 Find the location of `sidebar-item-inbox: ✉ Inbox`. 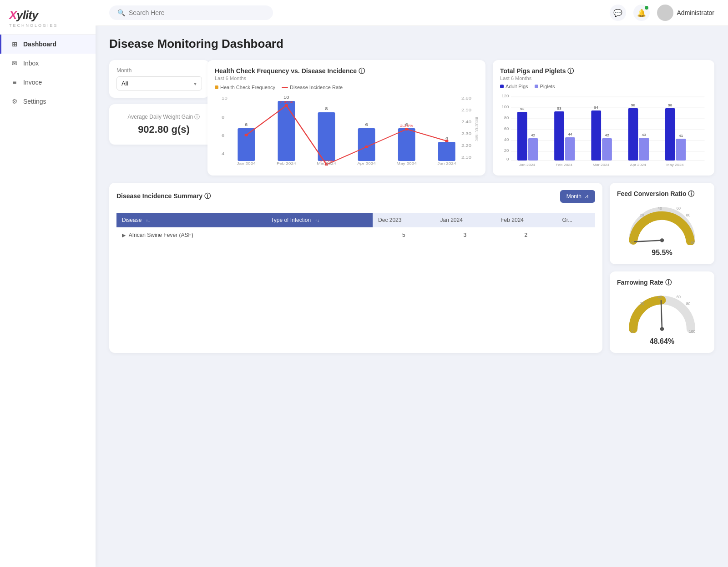

sidebar-item-inbox: ✉ Inbox is located at coordinates (48, 63).